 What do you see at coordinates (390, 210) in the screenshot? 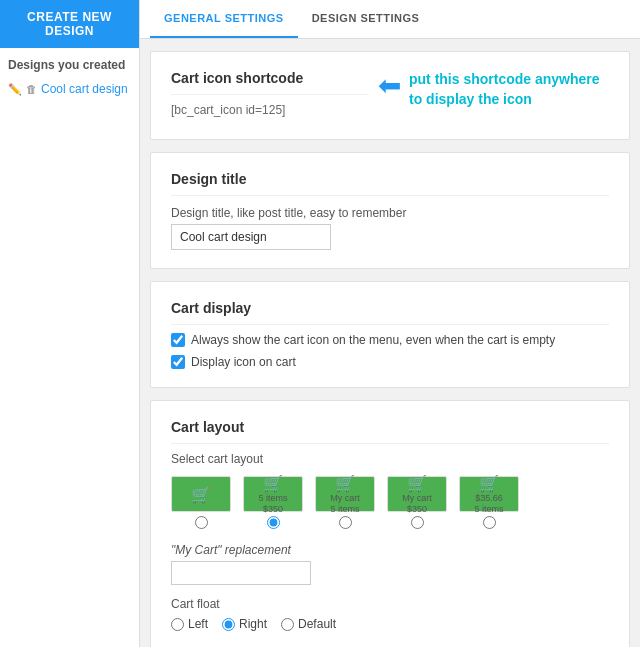
I see `design-title-section: Design title Design title, like post tit…` at bounding box center [390, 210].